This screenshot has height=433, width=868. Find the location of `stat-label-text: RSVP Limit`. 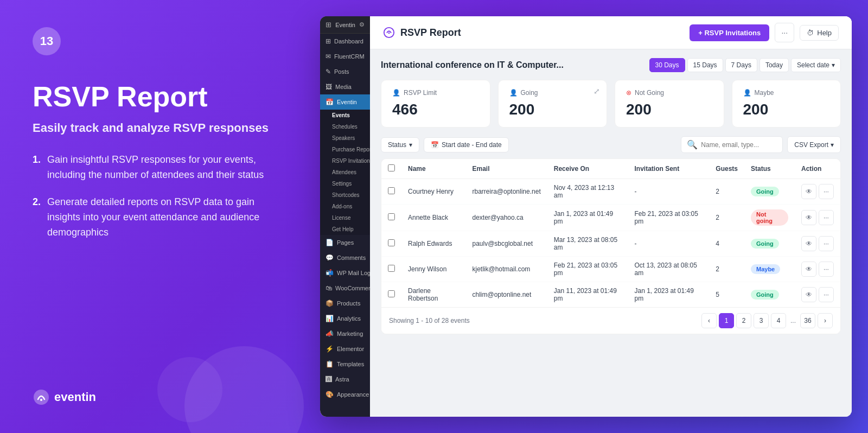

stat-label-text: RSVP Limit is located at coordinates (420, 93).